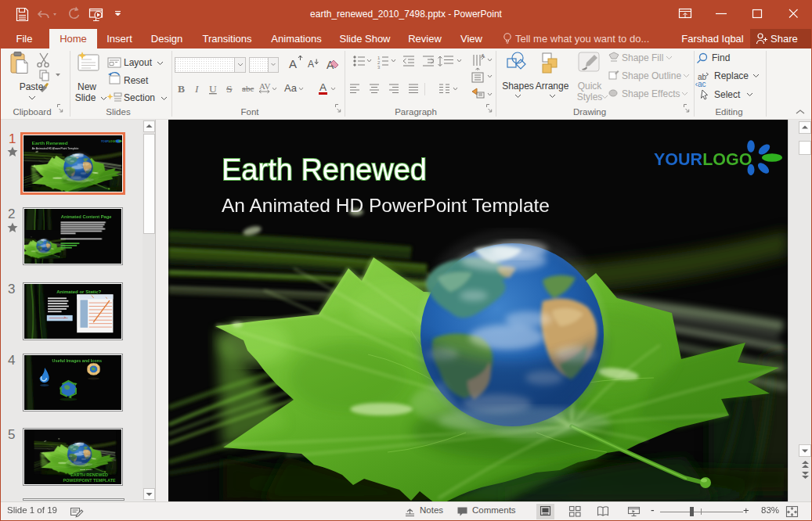  I want to click on svg-text: U, so click(213, 89).